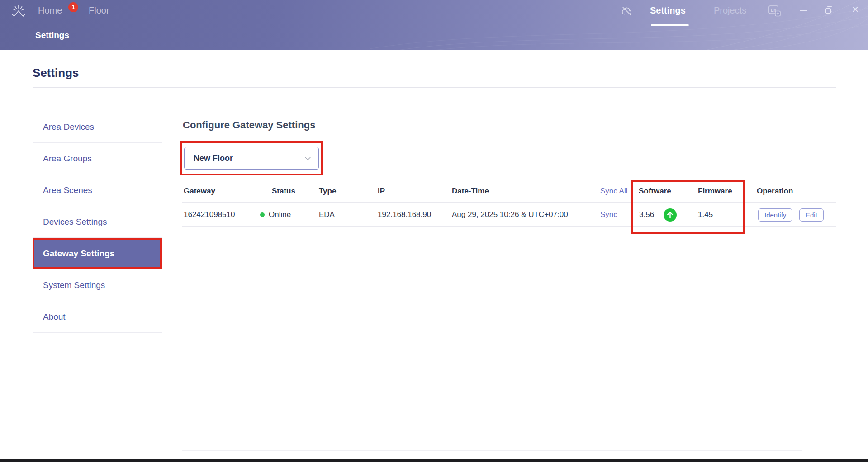 The height and width of the screenshot is (462, 868). I want to click on window-titlebar: Home 1 Floor Settings Projects En, so click(434, 25).